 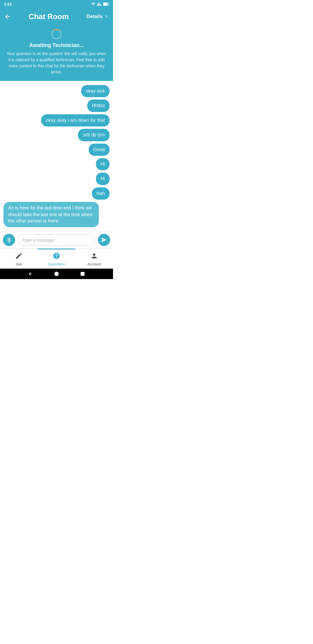 What do you see at coordinates (57, 4) in the screenshot?
I see `status-bar: 3:23` at bounding box center [57, 4].